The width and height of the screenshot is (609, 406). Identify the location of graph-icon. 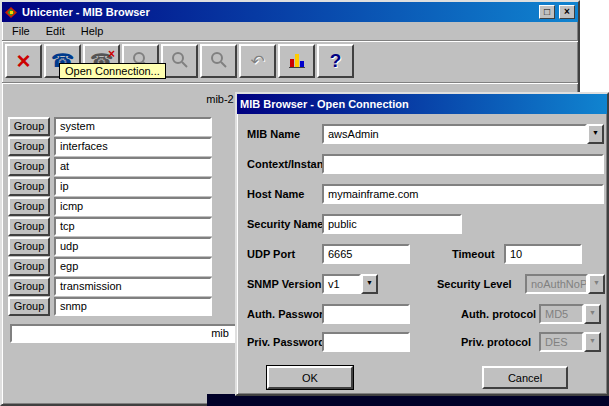
(297, 61).